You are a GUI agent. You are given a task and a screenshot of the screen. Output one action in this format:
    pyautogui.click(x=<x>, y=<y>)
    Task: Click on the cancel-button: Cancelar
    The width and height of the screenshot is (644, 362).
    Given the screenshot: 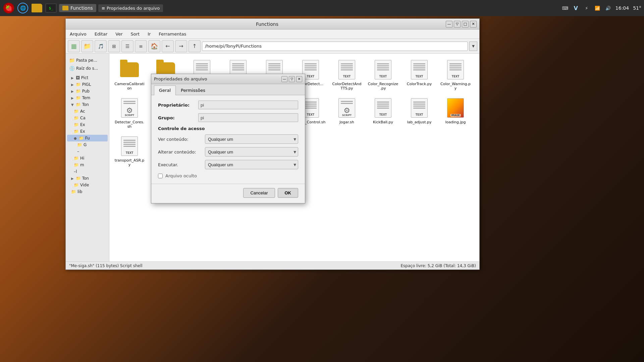 What is the action you would take?
    pyautogui.click(x=259, y=193)
    